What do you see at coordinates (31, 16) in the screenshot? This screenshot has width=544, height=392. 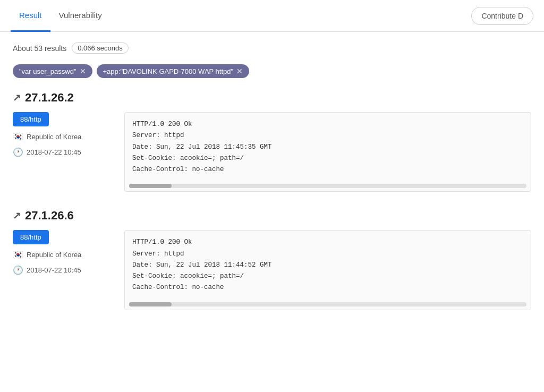 I see `tab-result: Result` at bounding box center [31, 16].